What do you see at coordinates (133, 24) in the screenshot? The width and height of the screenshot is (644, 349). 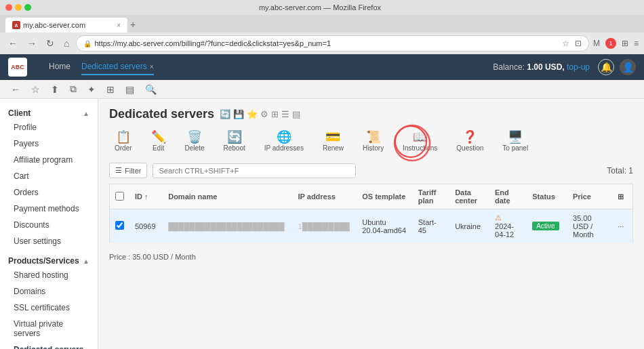 I see `new-tab-button: +` at bounding box center [133, 24].